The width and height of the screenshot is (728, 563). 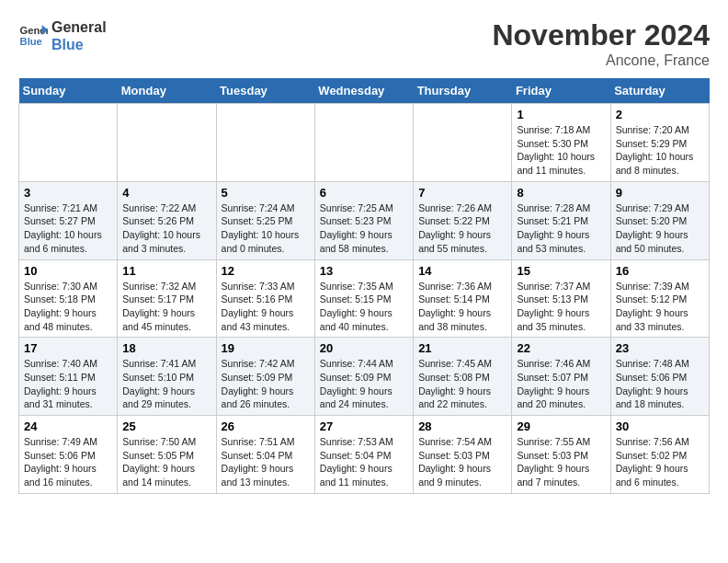 I want to click on day-number: 23, so click(x=660, y=348).